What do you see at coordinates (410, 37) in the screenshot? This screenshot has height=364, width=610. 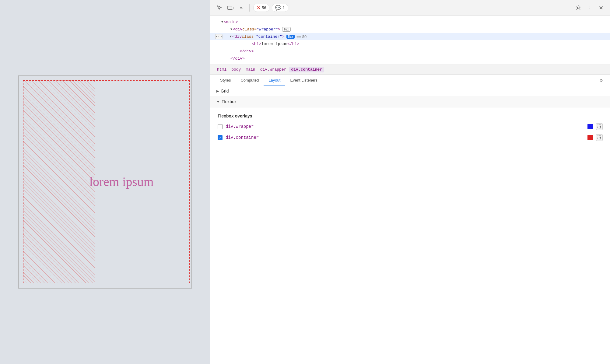 I see `dom-line-container: ··· ▼ <div class= "container" > flex == …` at bounding box center [410, 37].